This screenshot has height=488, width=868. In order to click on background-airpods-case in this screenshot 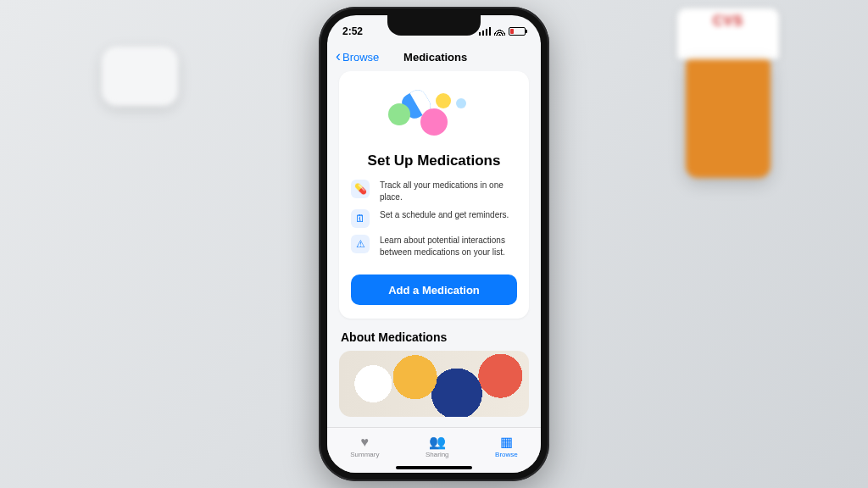, I will do `click(140, 76)`.